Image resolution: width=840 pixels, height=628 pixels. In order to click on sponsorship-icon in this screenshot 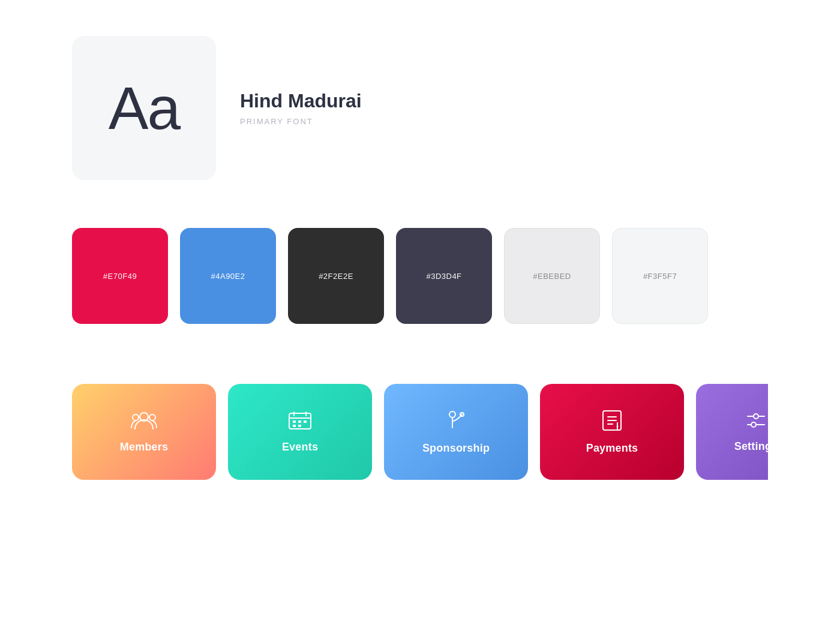, I will do `click(456, 422)`.